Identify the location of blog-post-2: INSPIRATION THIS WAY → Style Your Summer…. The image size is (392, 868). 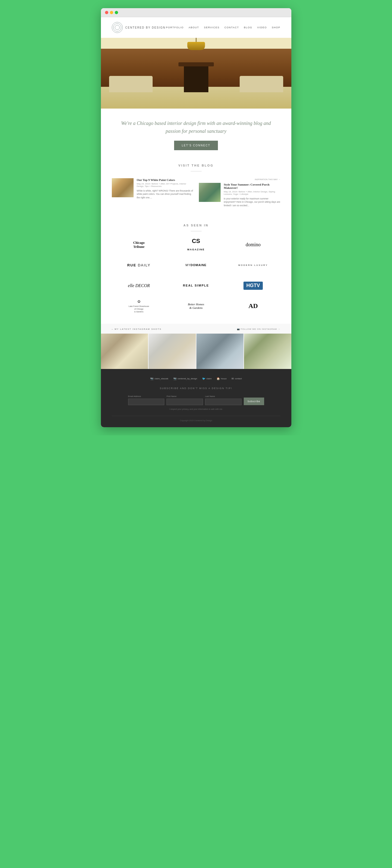
(240, 193).